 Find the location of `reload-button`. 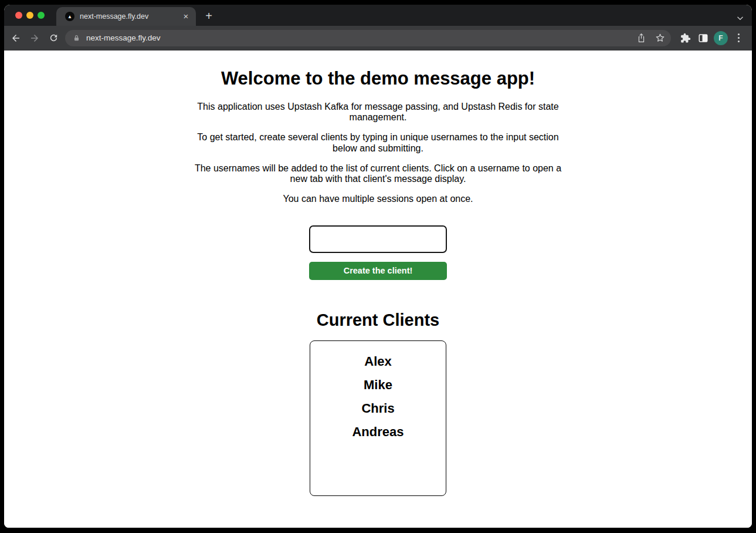

reload-button is located at coordinates (53, 38).